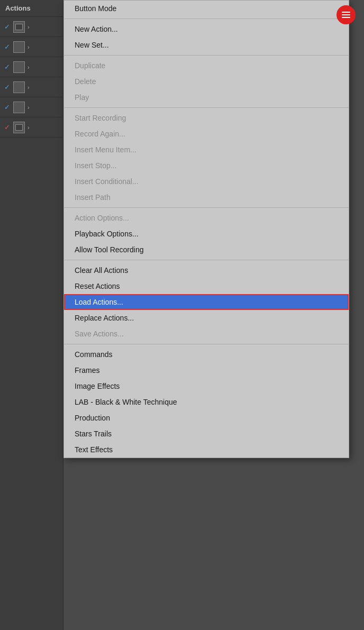 Image resolution: width=364 pixels, height=630 pixels. Describe the element at coordinates (29, 127) in the screenshot. I see `chevron-icon-6: ›` at that location.